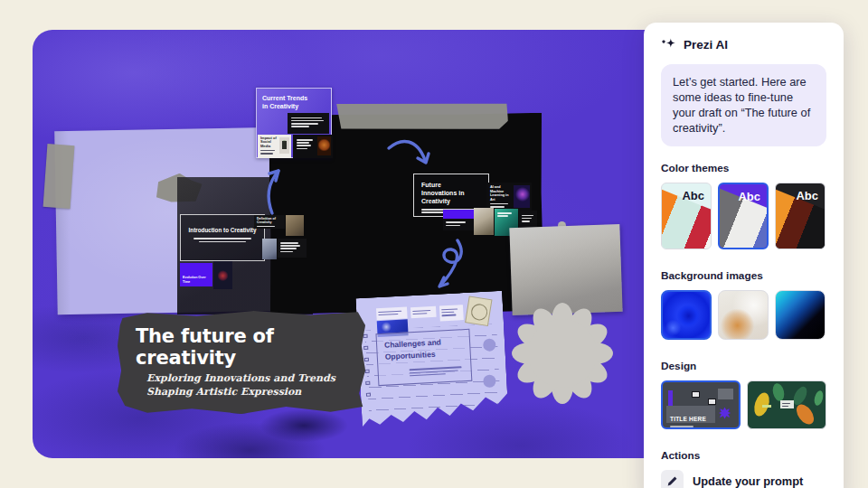 This screenshot has width=868, height=488. I want to click on stamp-sticker, so click(478, 311).